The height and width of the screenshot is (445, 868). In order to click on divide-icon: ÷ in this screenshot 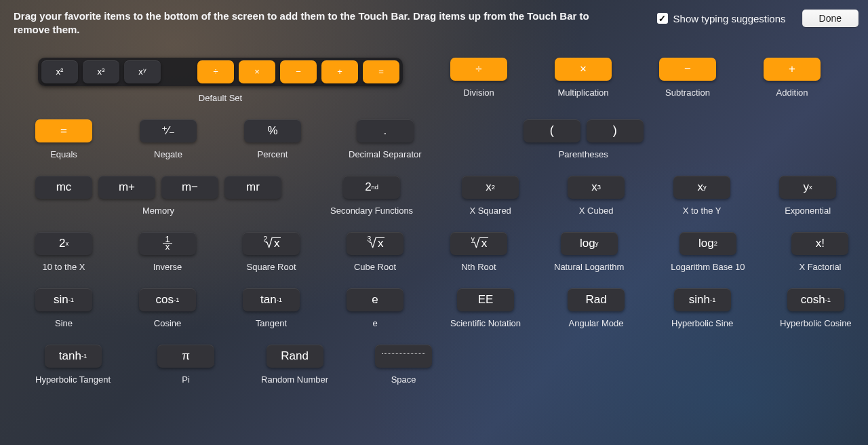, I will do `click(479, 69)`.